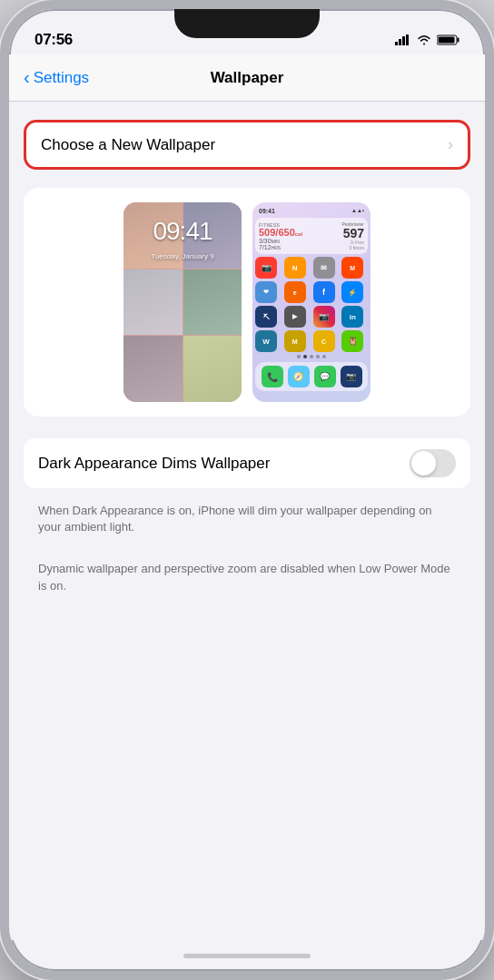  Describe the element at coordinates (27, 77) in the screenshot. I see `back-chevron-icon: ‹` at that location.